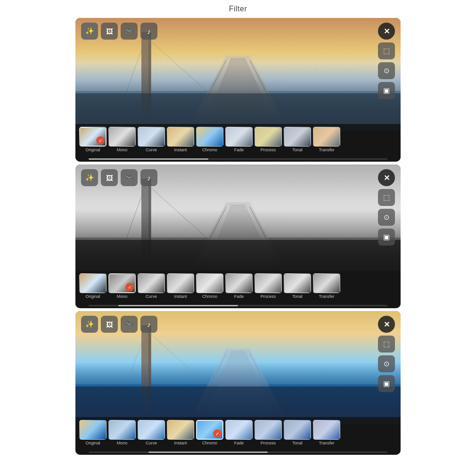 The width and height of the screenshot is (476, 476). I want to click on close-button-1: ✕, so click(386, 31).